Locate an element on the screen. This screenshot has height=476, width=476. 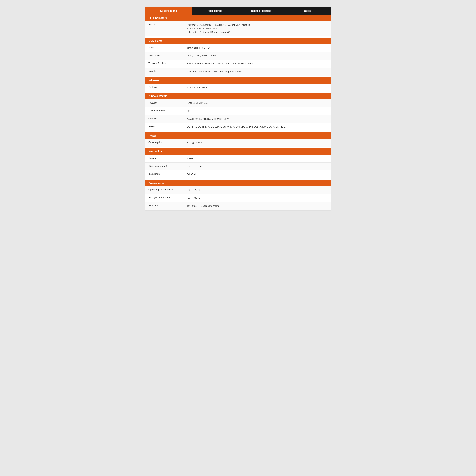
spec-row: Dimensions (mm)33 x 120 x 116 is located at coordinates (238, 167).